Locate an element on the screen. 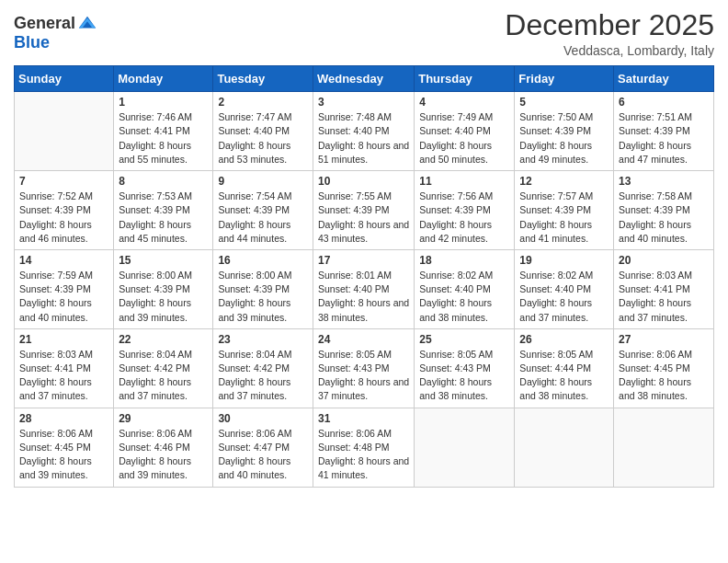 The width and height of the screenshot is (728, 563). calendar-cell: 17Sunrise: 8:01 AMSunset: 4:40 PMDayligh… is located at coordinates (363, 289).